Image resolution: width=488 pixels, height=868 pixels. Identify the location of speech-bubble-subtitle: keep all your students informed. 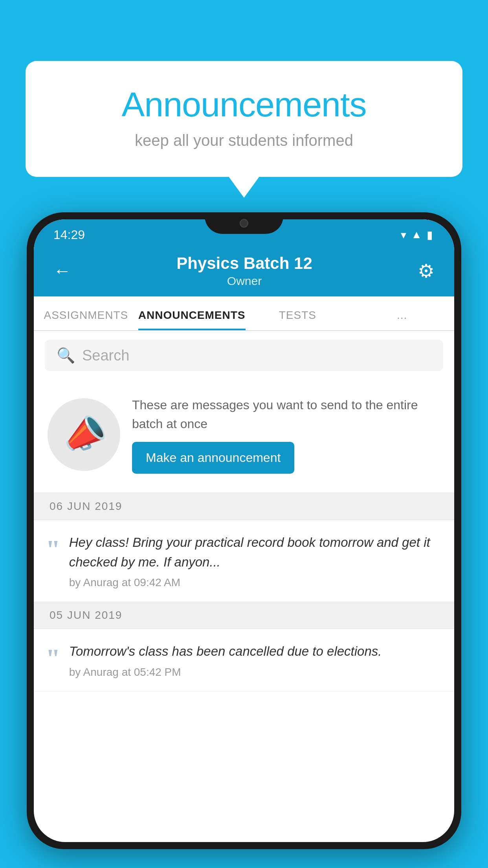
(244, 141).